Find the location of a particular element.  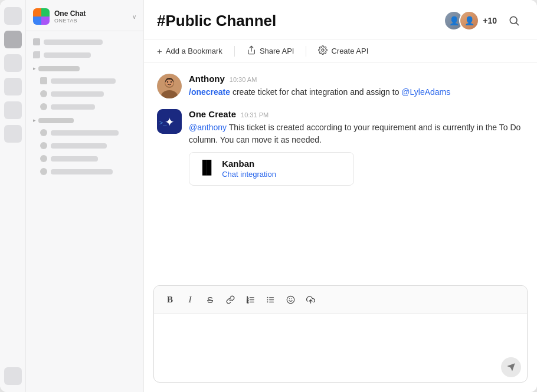

bot-message-body: One Create 10:31 PM @anthony This ticket… is located at coordinates (356, 147).